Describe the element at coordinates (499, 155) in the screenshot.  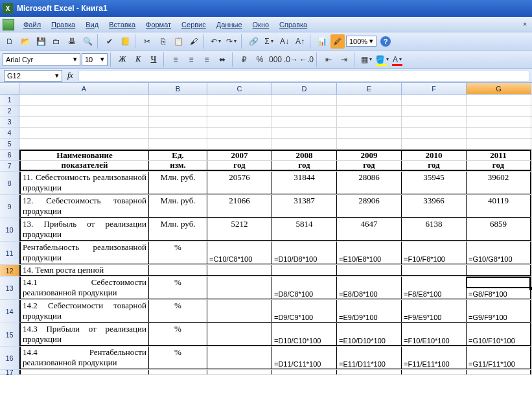
I see `cell: 2011` at that location.